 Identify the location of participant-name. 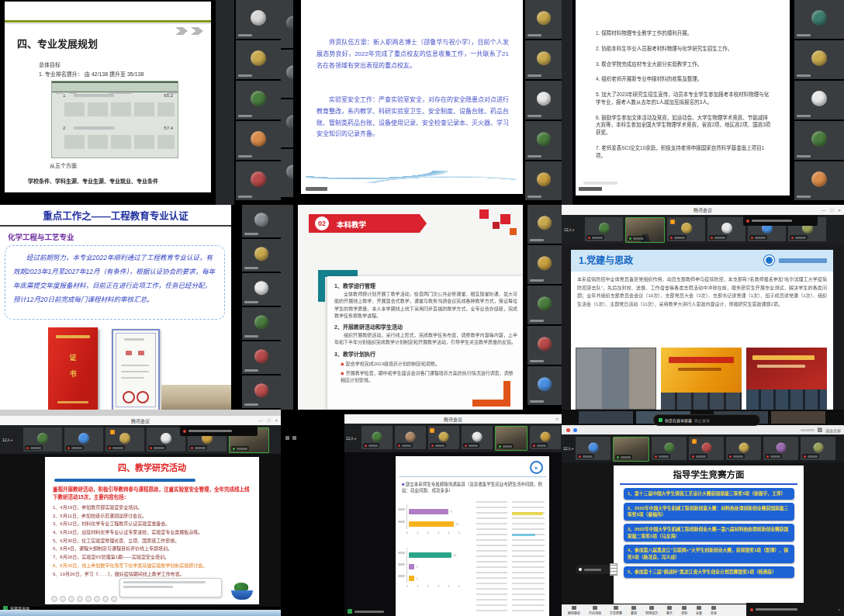
(537, 281).